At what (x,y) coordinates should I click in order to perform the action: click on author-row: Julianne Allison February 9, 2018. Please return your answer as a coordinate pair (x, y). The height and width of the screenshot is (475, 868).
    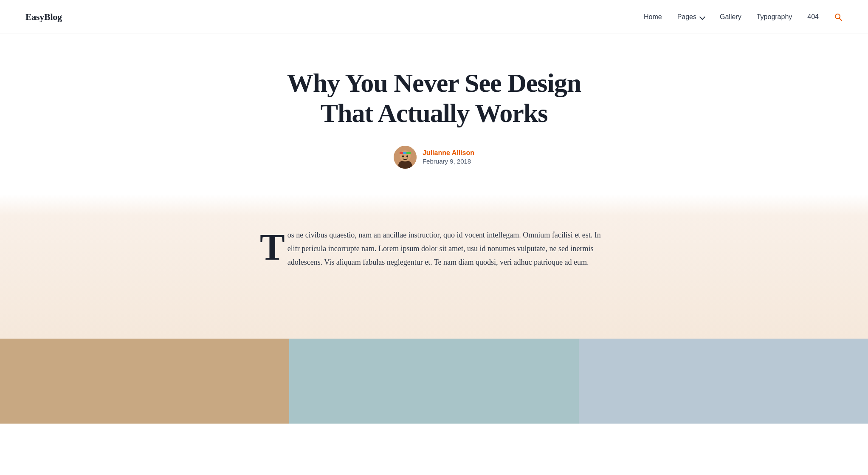
    Looking at the image, I should click on (434, 157).